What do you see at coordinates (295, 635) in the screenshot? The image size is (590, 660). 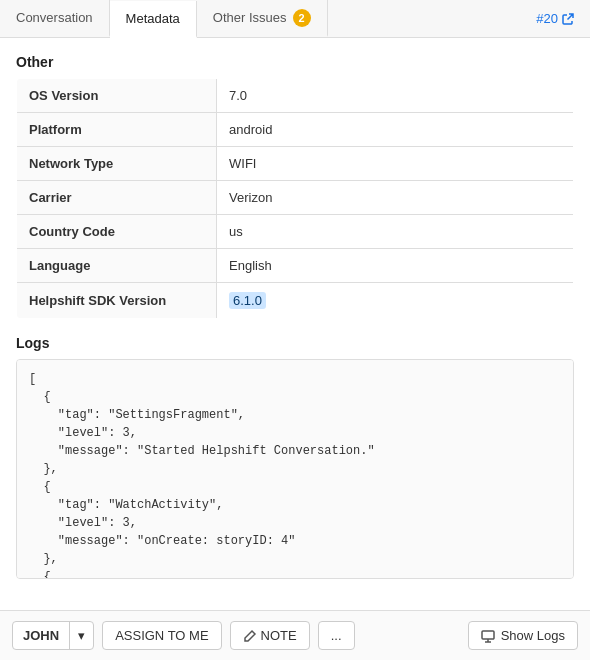 I see `footer: JOHN ▾ ASSIGN TO ME NOTE ... Show Logs` at bounding box center [295, 635].